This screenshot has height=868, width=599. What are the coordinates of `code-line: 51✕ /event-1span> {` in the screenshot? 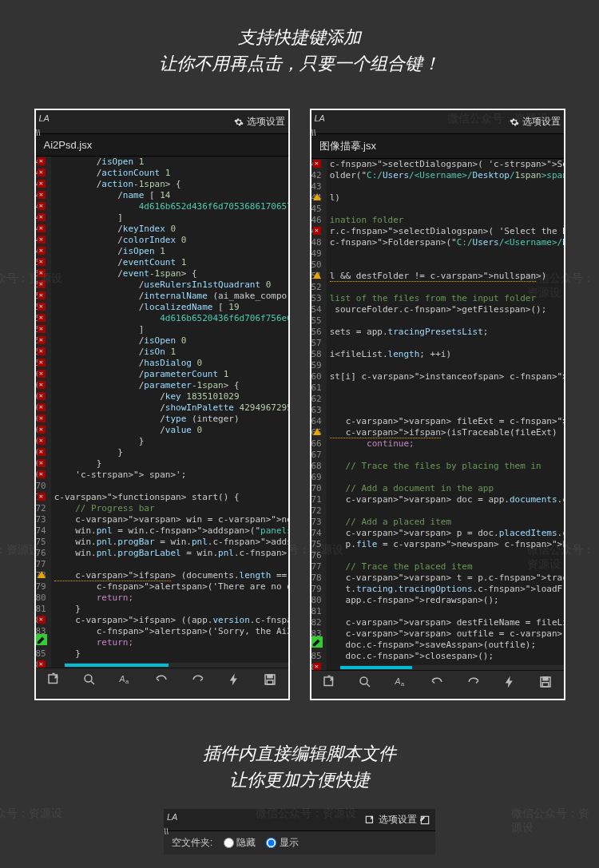 It's located at (162, 274).